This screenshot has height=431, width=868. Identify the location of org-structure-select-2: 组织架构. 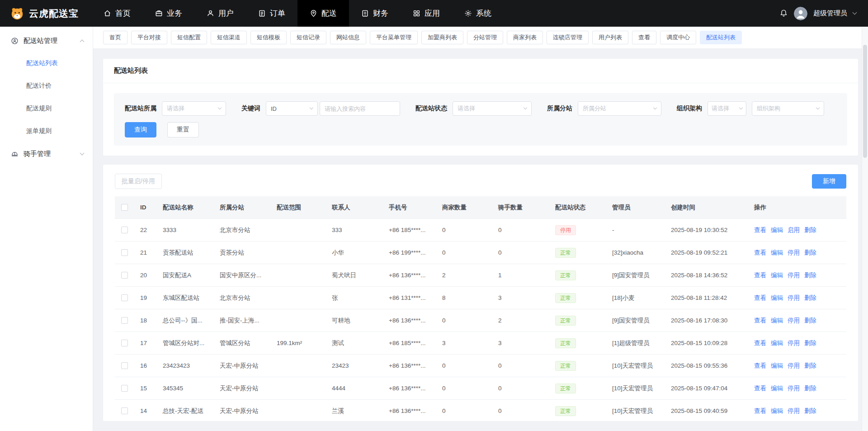
(788, 109).